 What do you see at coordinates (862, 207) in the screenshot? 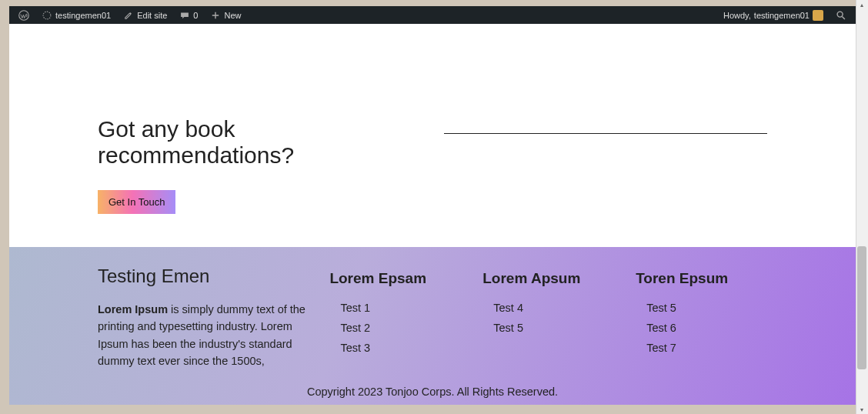
I see `scrollbar: ▴ ▾` at bounding box center [862, 207].